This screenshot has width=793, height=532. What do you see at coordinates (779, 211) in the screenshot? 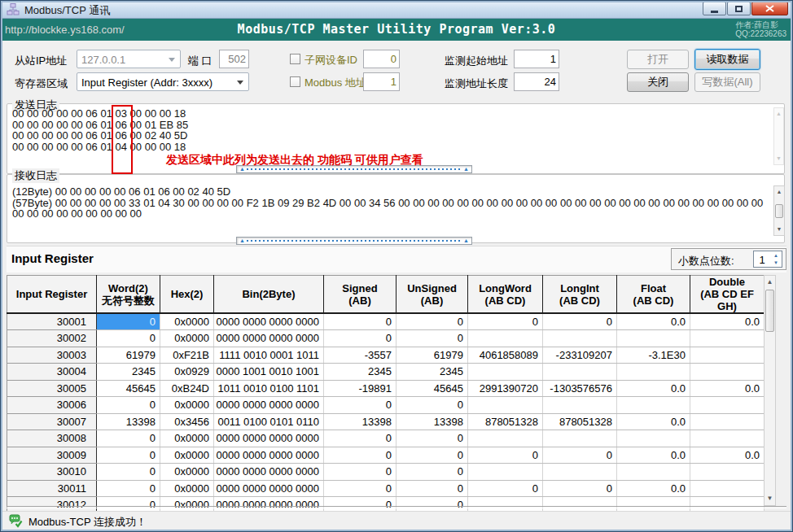
I see `receive-log-vscrollbar: ▲ ▼` at bounding box center [779, 211].